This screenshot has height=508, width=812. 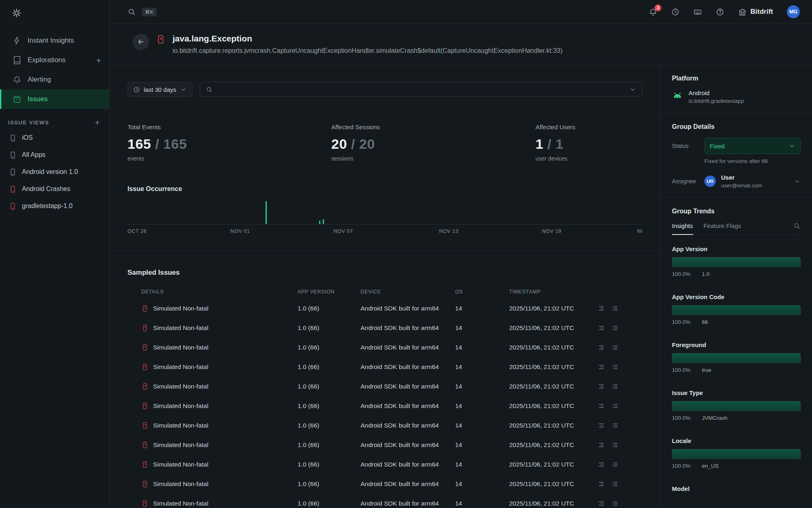 What do you see at coordinates (756, 12) in the screenshot?
I see `org-switcher: Bitdrift` at bounding box center [756, 12].